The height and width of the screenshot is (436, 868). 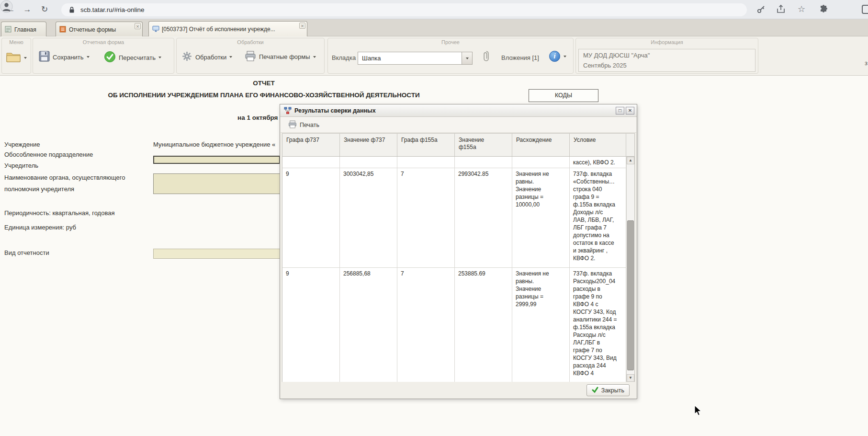 What do you see at coordinates (63, 30) in the screenshot?
I see `report-forms-tab-icon` at bounding box center [63, 30].